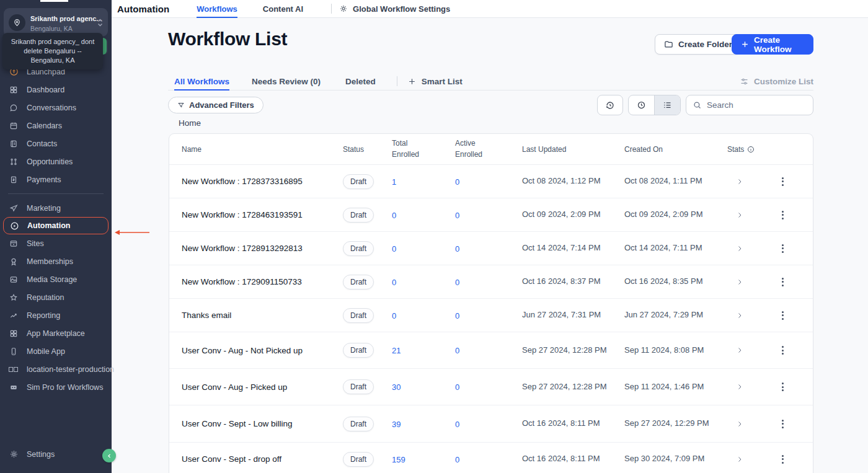  Describe the element at coordinates (491, 387) in the screenshot. I see `table-row: User Conv - Aug - Picked up Draft 30 0 S…` at that location.